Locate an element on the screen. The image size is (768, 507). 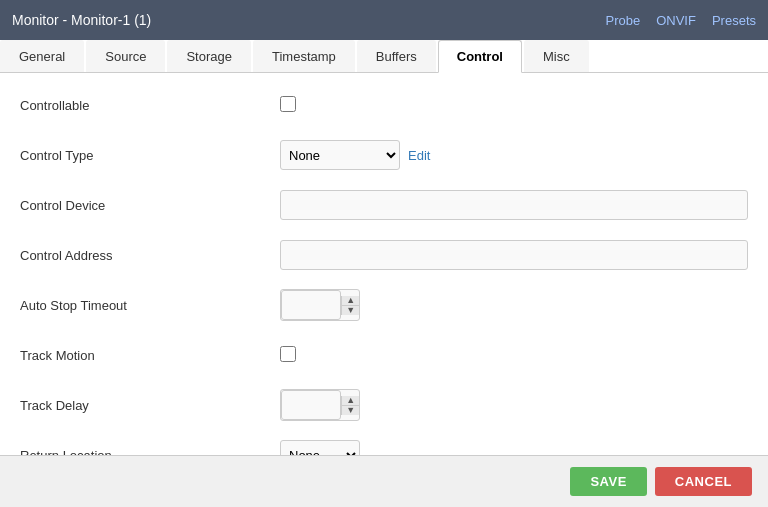
presets-link: Presets is located at coordinates (734, 20).